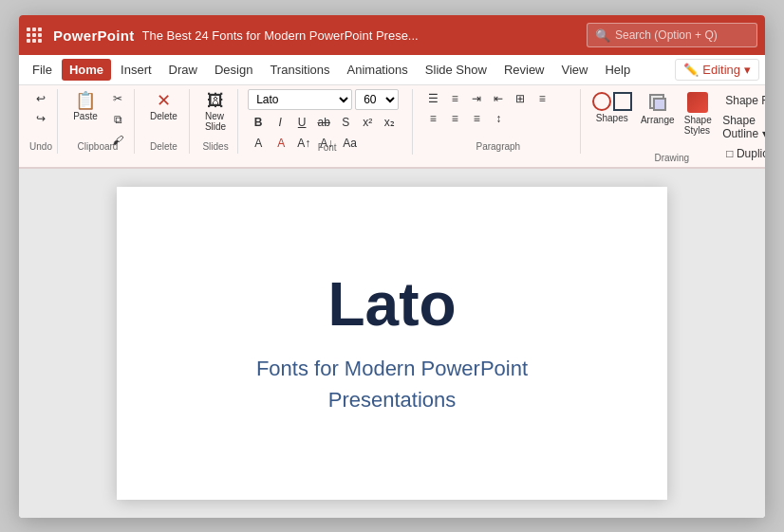  I want to click on paste-icon: 📋, so click(85, 101).